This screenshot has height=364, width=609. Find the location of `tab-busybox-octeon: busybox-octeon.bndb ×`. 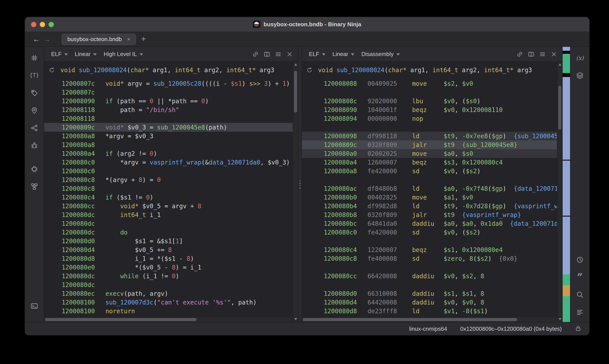

tab-busybox-octeon: busybox-octeon.bndb × is located at coordinates (99, 39).